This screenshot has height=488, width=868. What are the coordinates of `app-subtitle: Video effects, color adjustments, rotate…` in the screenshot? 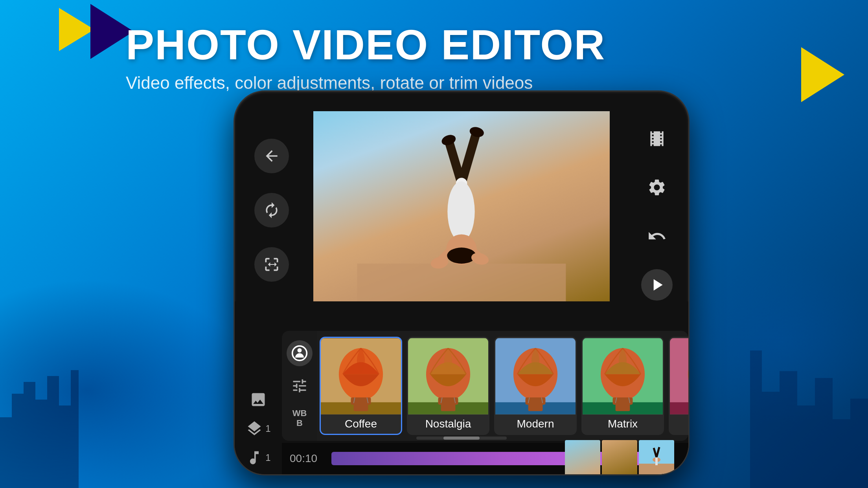 It's located at (454, 83).